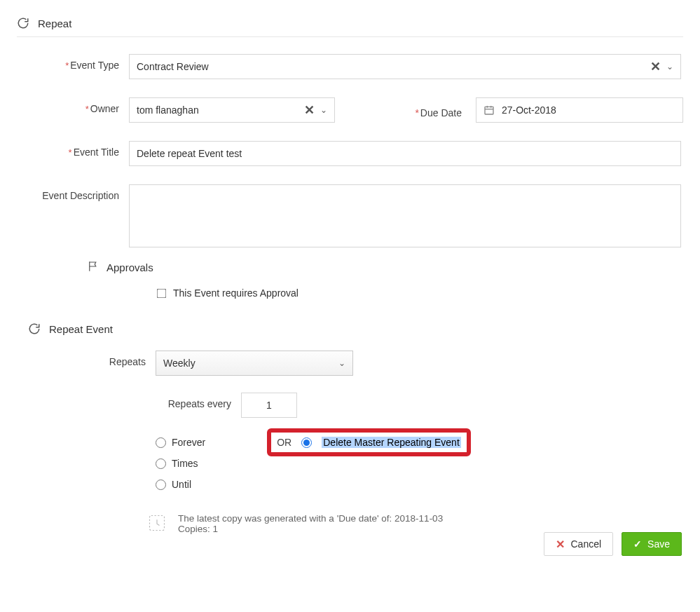 This screenshot has height=612, width=700. Describe the element at coordinates (350, 216) in the screenshot. I see `row-event-description: Event Description` at that location.